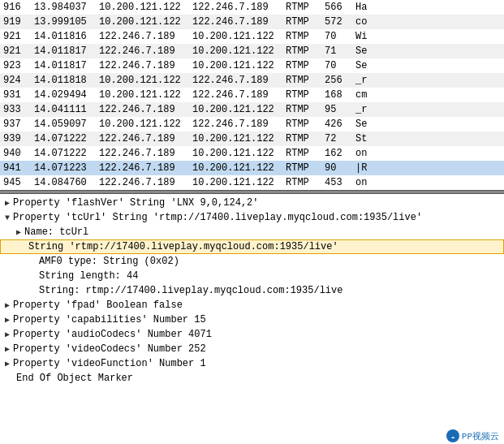  What do you see at coordinates (340, 153) in the screenshot?
I see `col-len: 162` at bounding box center [340, 153].